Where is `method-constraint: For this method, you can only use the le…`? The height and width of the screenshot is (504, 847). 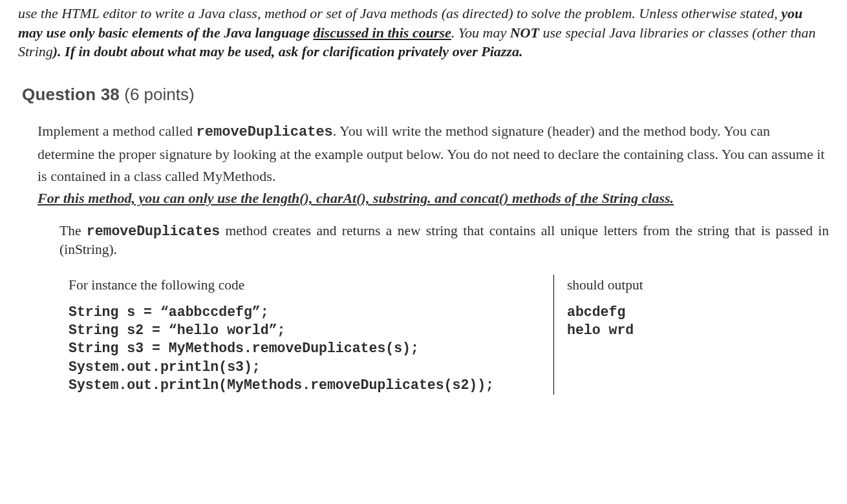
method-constraint: For this method, you can only use the le… is located at coordinates (356, 198).